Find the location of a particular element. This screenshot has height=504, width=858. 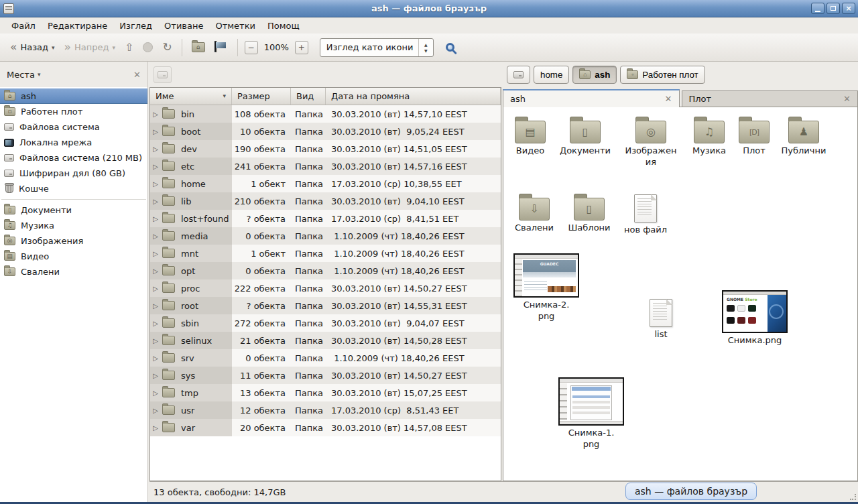

forward-dropdown-icon: ▾ is located at coordinates (114, 48).